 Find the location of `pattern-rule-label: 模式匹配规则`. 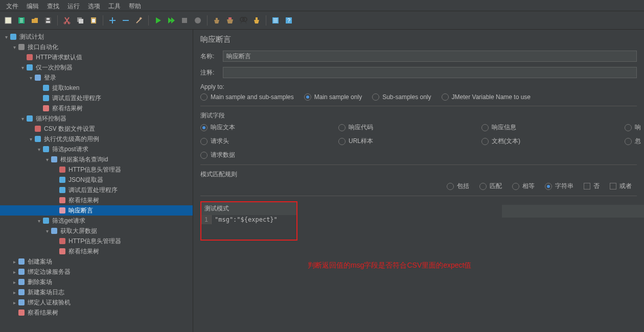

pattern-rule-label: 模式匹配规则 is located at coordinates (419, 175).